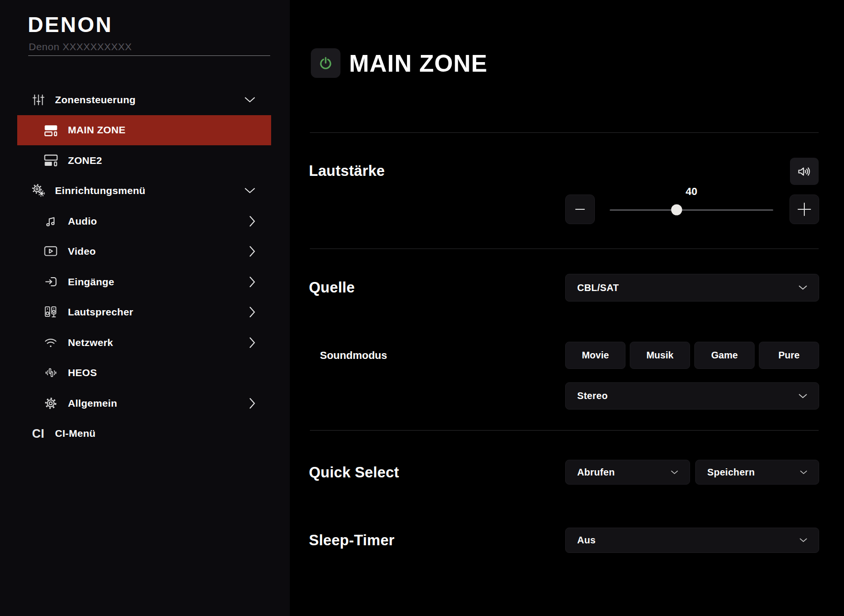 The image size is (844, 616). What do you see at coordinates (51, 251) in the screenshot?
I see `video-icon` at bounding box center [51, 251].